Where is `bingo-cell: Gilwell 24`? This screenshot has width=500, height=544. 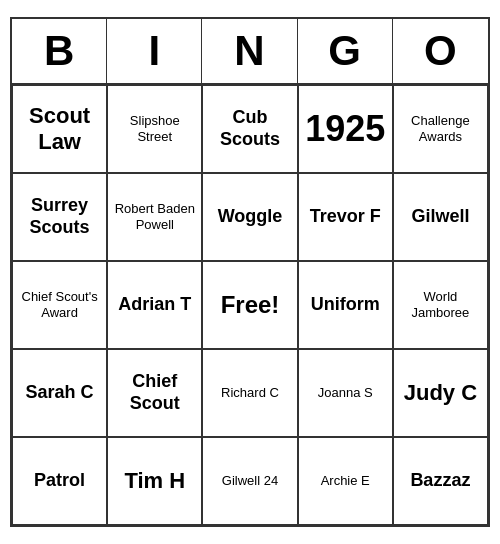 bingo-cell: Gilwell 24 is located at coordinates (250, 481).